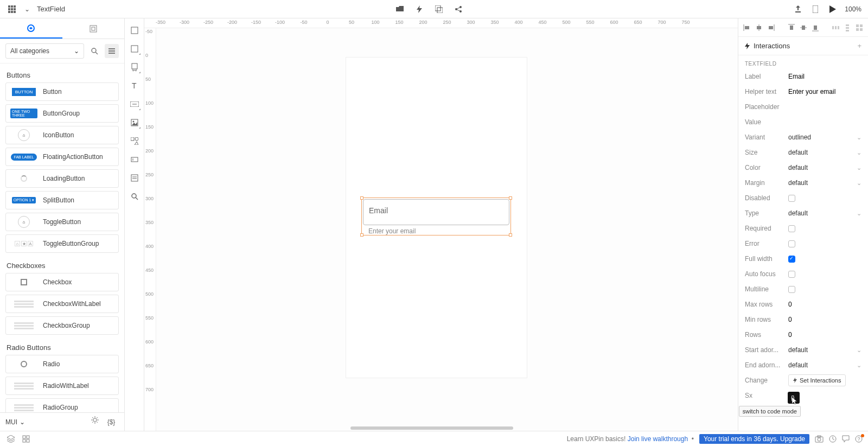  I want to click on help-icon: ?, so click(859, 439).